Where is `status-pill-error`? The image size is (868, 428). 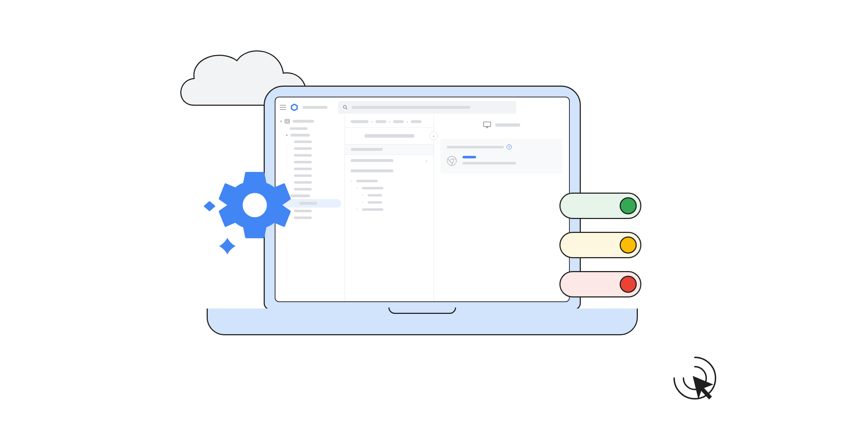
status-pill-error is located at coordinates (600, 284).